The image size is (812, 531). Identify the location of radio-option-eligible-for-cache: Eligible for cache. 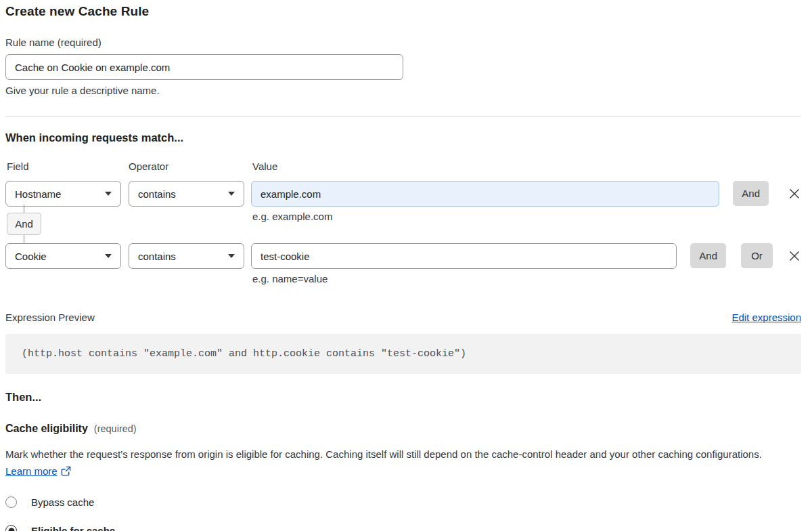
(403, 528).